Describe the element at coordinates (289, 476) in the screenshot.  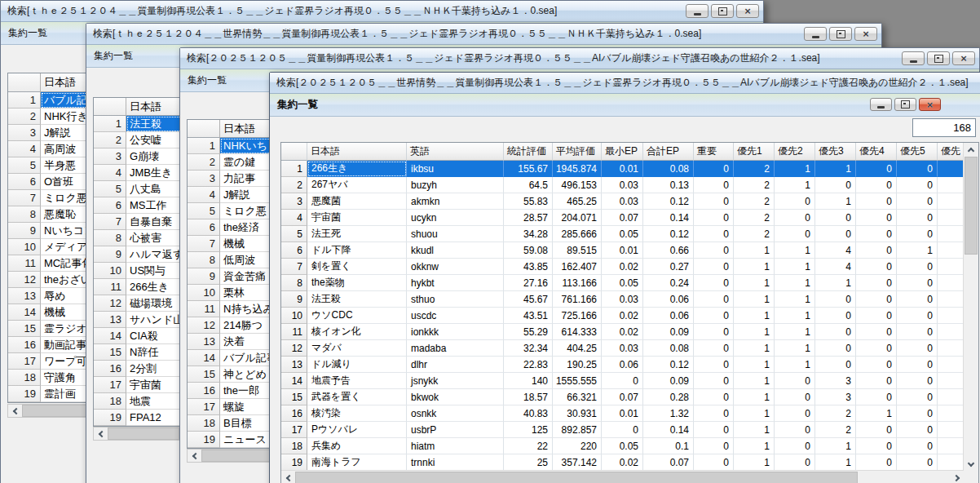
I see `scroll-left-button` at that location.